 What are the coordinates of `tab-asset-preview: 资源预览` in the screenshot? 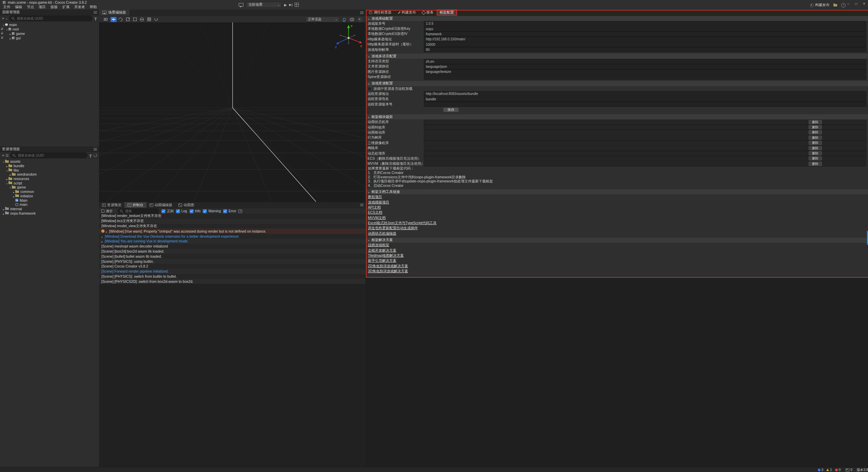 It's located at (112, 205).